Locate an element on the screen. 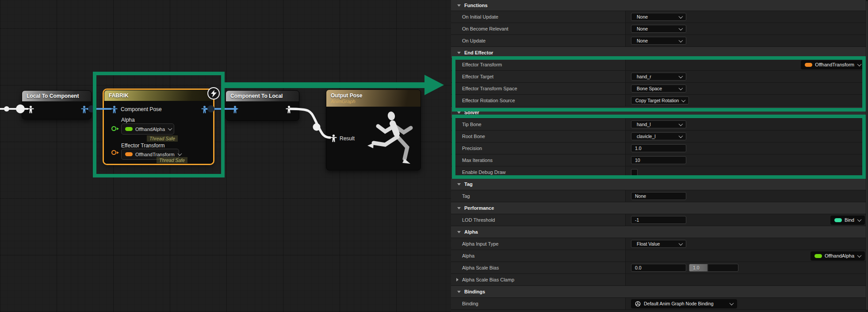 The width and height of the screenshot is (868, 312). on-update-dropdown: None is located at coordinates (659, 41).